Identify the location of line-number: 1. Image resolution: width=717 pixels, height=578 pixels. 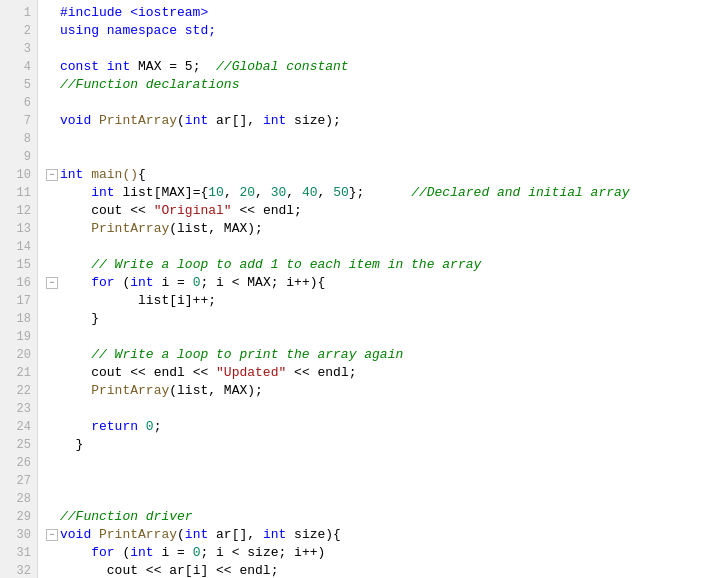
(18, 13).